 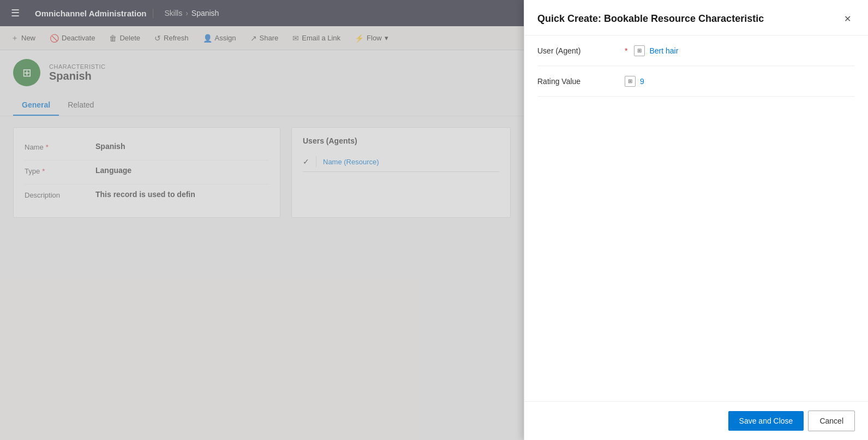 What do you see at coordinates (79, 38) in the screenshot?
I see `deactivate-label: Deactivate` at bounding box center [79, 38].